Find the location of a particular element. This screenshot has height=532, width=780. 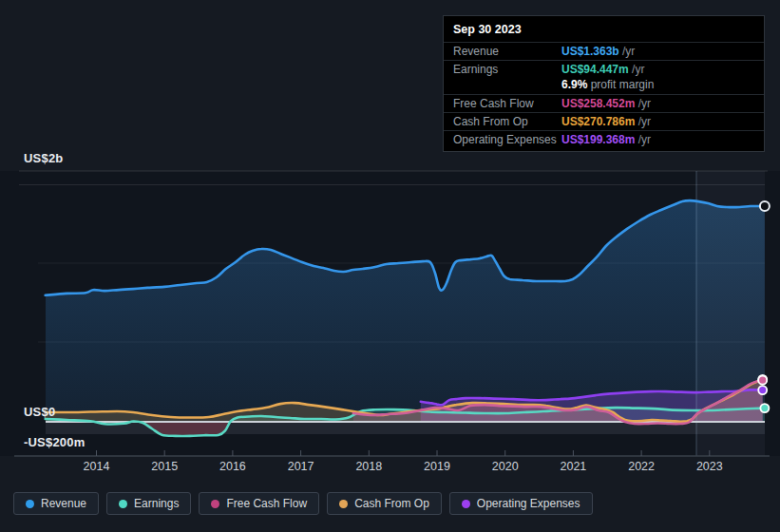

operating-expenses-end-marker is located at coordinates (762, 390).